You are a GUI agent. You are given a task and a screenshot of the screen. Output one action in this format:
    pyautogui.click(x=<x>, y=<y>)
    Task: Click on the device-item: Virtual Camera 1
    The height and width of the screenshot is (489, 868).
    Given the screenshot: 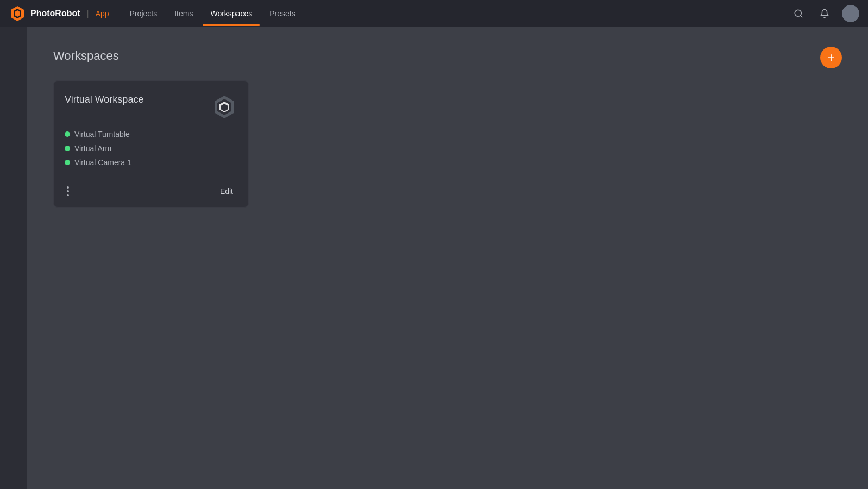 What is the action you would take?
    pyautogui.click(x=151, y=162)
    